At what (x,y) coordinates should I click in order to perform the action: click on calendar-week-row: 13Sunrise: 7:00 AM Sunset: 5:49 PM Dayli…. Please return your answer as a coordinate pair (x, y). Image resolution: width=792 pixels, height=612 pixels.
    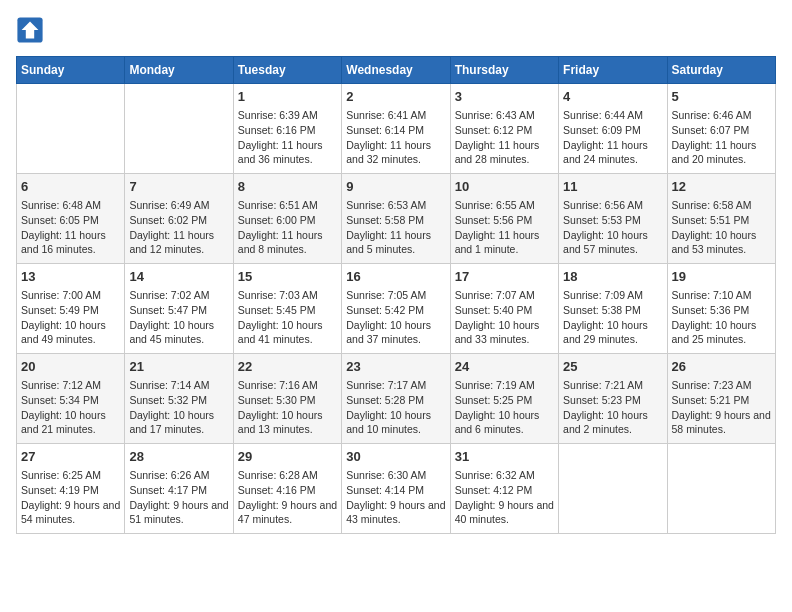
    Looking at the image, I should click on (396, 309).